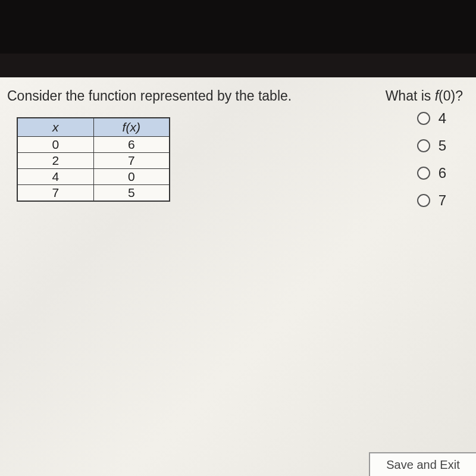  What do you see at coordinates (93, 145) in the screenshot?
I see `table-row: 0 6` at bounding box center [93, 145].